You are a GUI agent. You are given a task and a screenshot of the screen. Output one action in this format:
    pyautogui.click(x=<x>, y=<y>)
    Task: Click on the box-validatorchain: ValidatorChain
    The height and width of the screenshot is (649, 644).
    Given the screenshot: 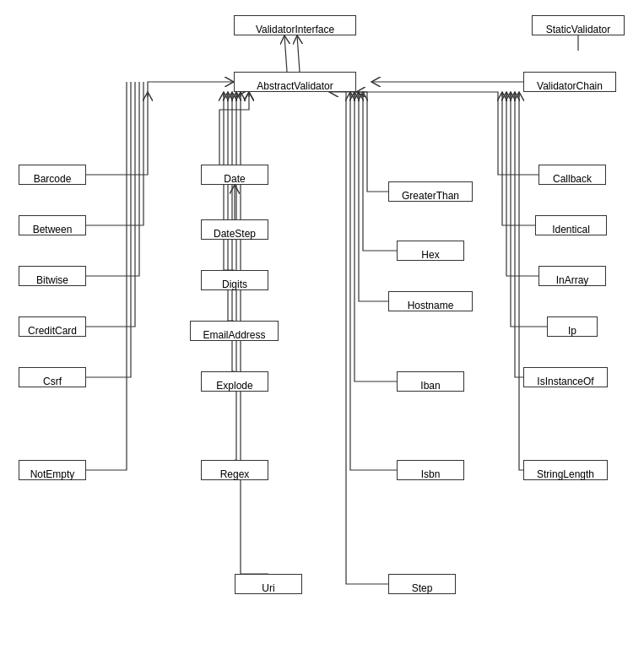 What is the action you would take?
    pyautogui.click(x=570, y=82)
    